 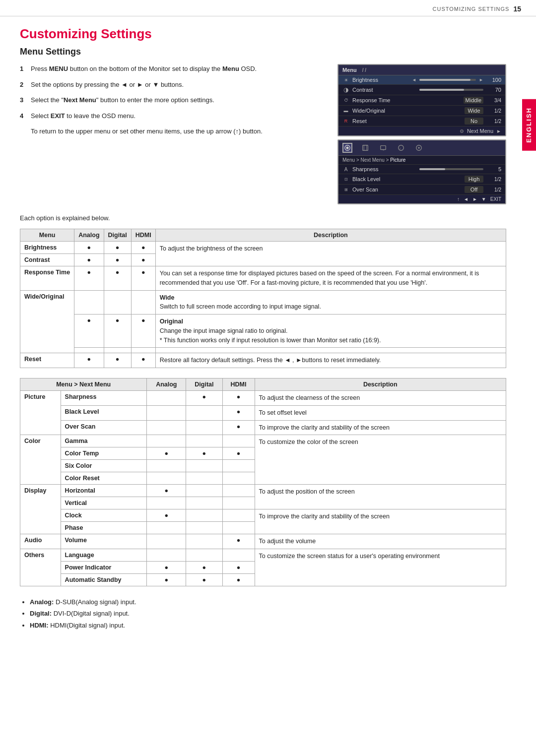 I want to click on osd1-menu-label: Menu, so click(x=349, y=70).